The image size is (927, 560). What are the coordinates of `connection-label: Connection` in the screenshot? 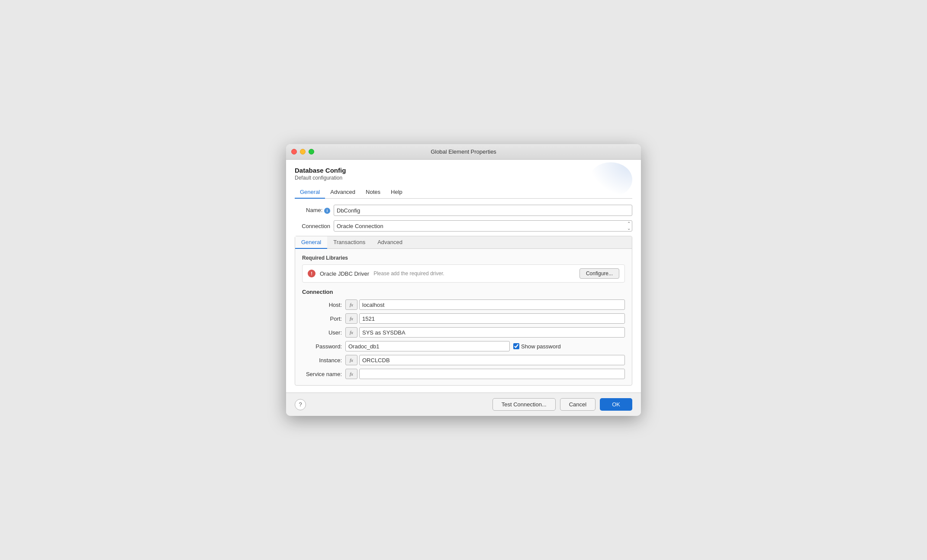 It's located at (314, 226).